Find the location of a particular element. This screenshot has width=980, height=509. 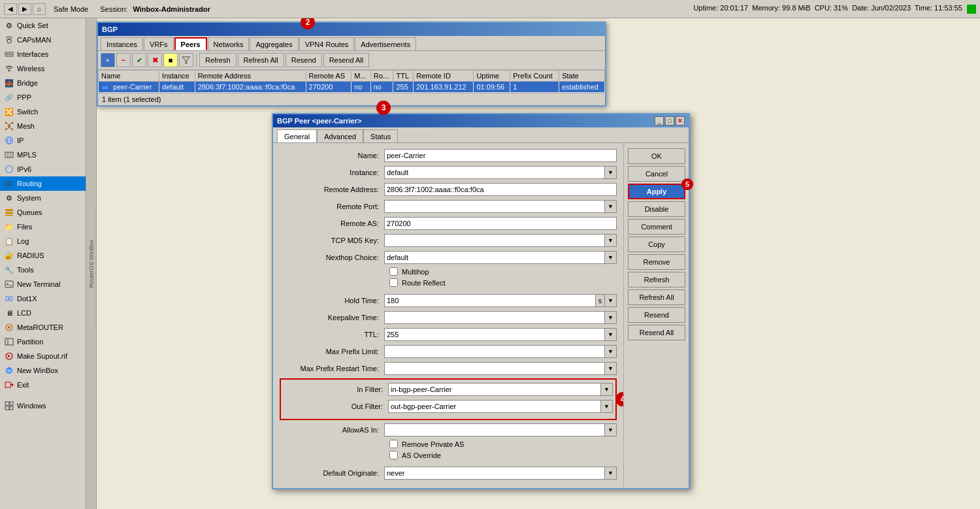

hold-time-dropdown-btn: ▼ is located at coordinates (611, 301).